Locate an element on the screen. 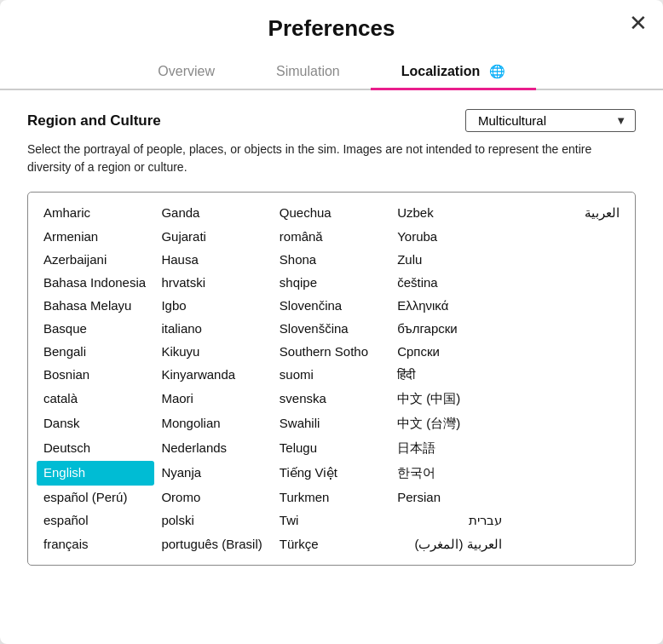  language-item: Kinyarwanda is located at coordinates (213, 375).